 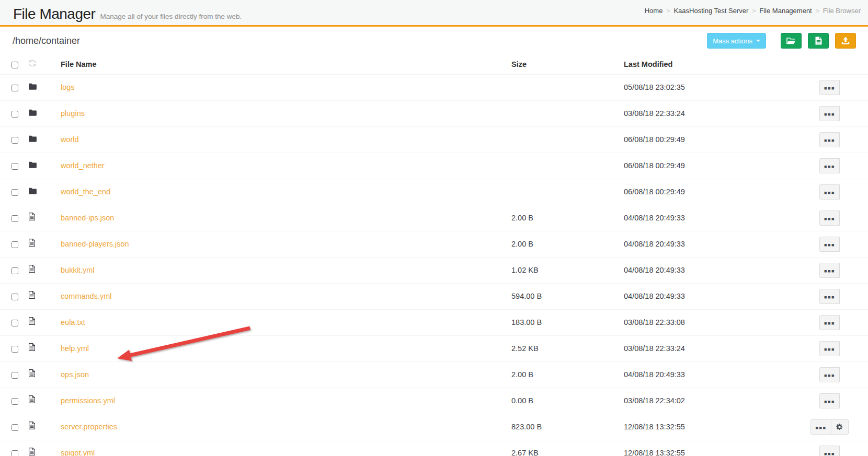 I want to click on file-size: 183.00 B, so click(x=564, y=323).